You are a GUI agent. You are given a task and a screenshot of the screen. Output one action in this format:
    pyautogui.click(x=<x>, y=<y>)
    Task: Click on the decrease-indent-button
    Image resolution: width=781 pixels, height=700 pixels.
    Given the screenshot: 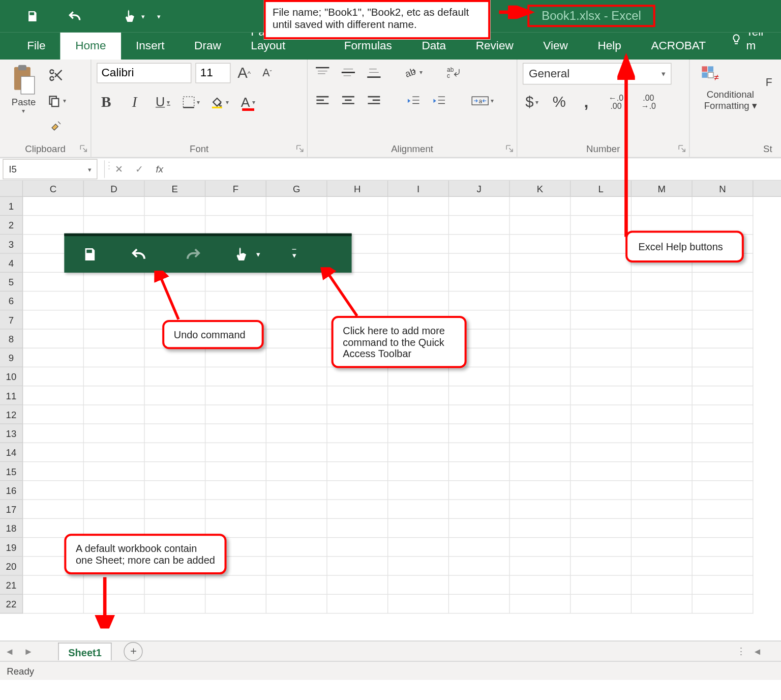 What is the action you would take?
    pyautogui.click(x=413, y=101)
    